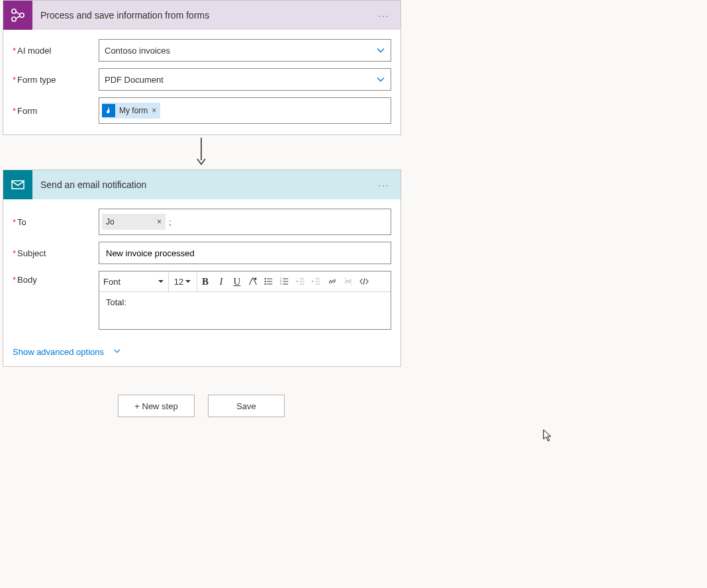 Image resolution: width=707 pixels, height=588 pixels. Describe the element at coordinates (56, 278) in the screenshot. I see `field-label-body: *Body` at that location.